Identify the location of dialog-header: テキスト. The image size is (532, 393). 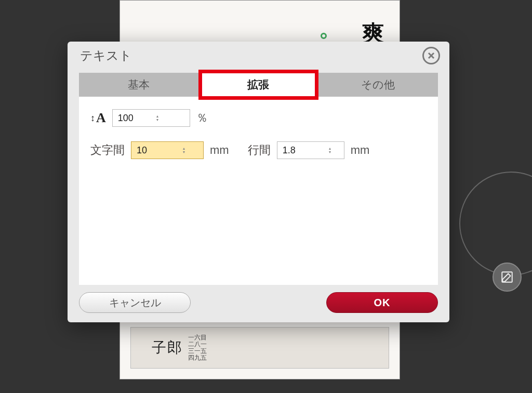
(259, 54).